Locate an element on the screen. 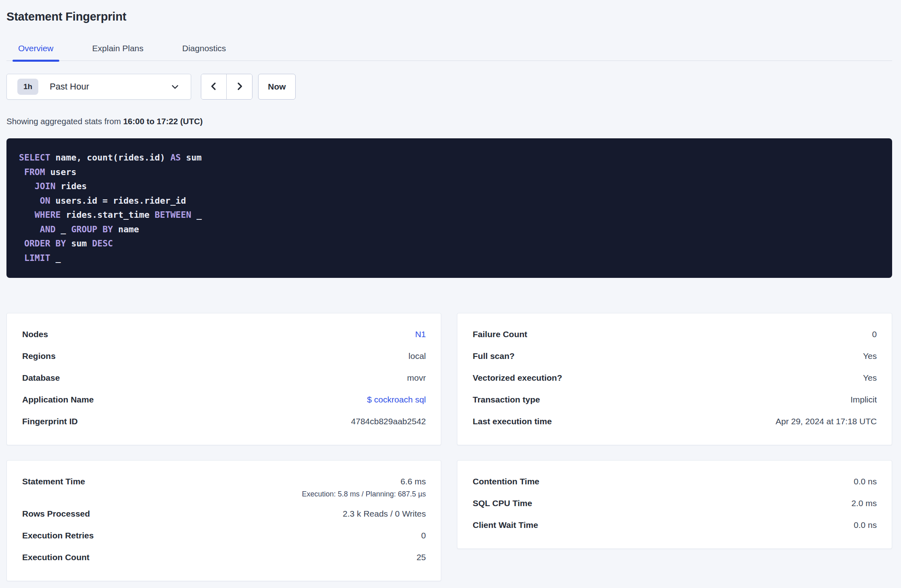 The image size is (901, 588). row-rows-processed: Rows Processed 2.3 k Reads / 0 Writes is located at coordinates (224, 515).